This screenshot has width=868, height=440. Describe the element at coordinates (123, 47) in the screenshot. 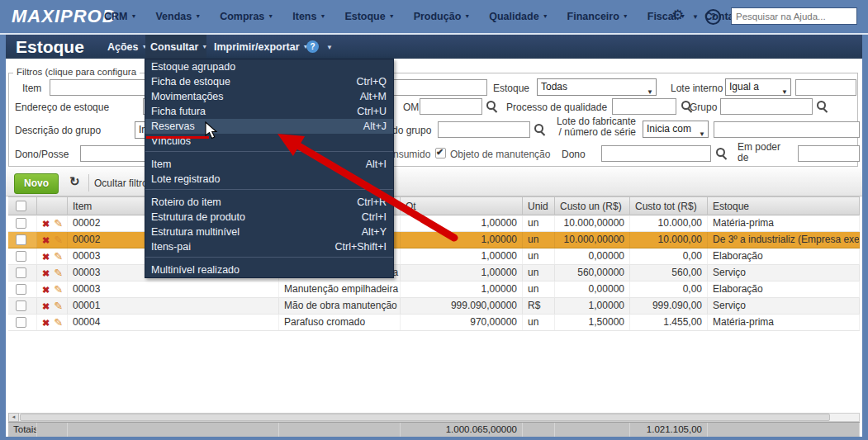

I see `menu-acoes-label: Ações` at that location.